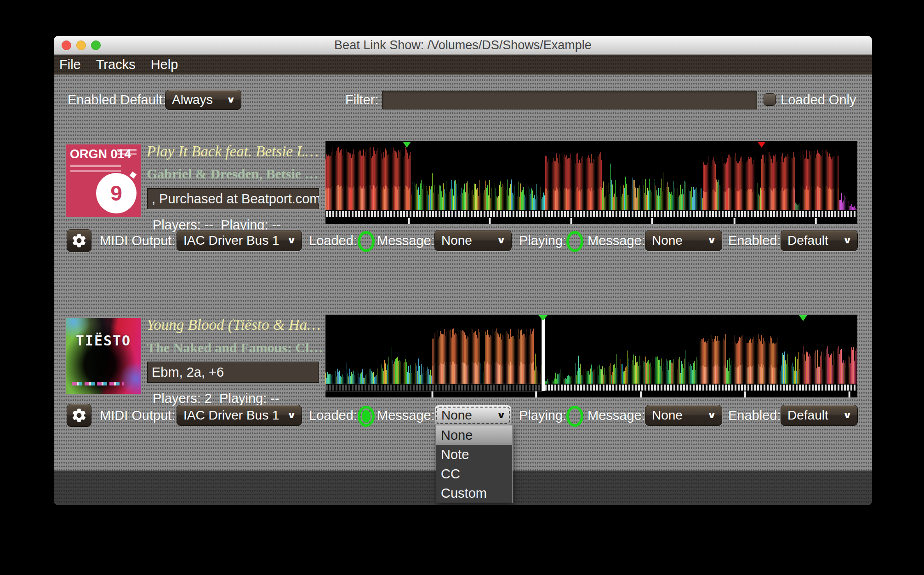  What do you see at coordinates (570, 100) in the screenshot?
I see `filter-input` at bounding box center [570, 100].